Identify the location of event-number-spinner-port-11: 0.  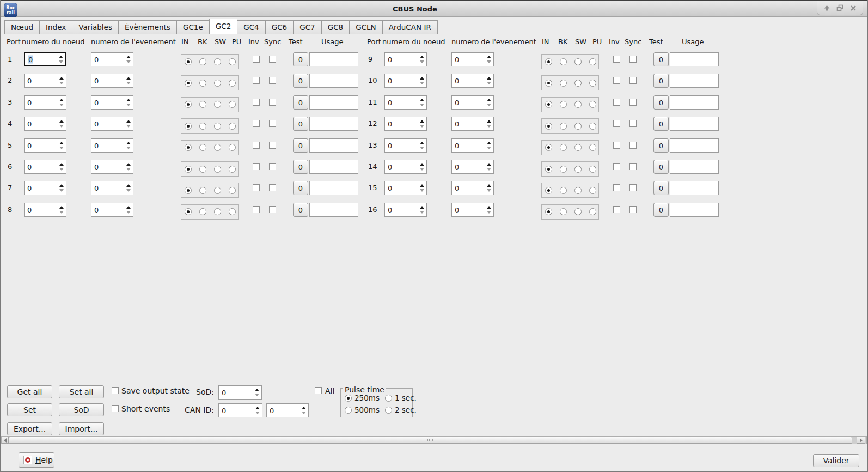
(473, 102).